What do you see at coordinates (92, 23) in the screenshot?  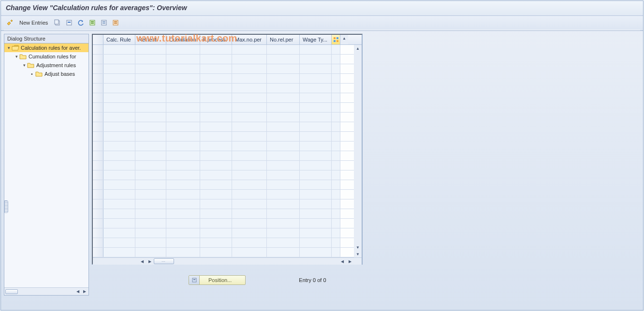 I see `select-all-icon` at bounding box center [92, 23].